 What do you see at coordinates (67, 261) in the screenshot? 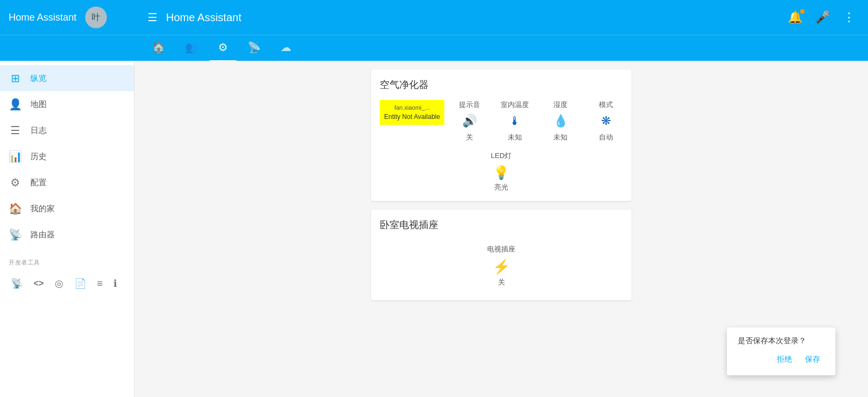
I see `dev-tools-section-title: 开发者工具` at bounding box center [67, 261].